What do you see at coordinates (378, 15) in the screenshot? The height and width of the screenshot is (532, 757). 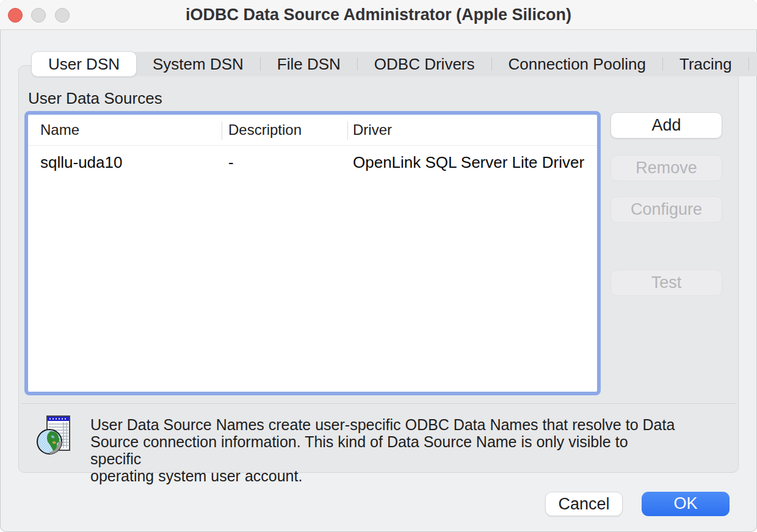 I see `title-bar: iODBC Data Source Administrator (Apple S…` at bounding box center [378, 15].